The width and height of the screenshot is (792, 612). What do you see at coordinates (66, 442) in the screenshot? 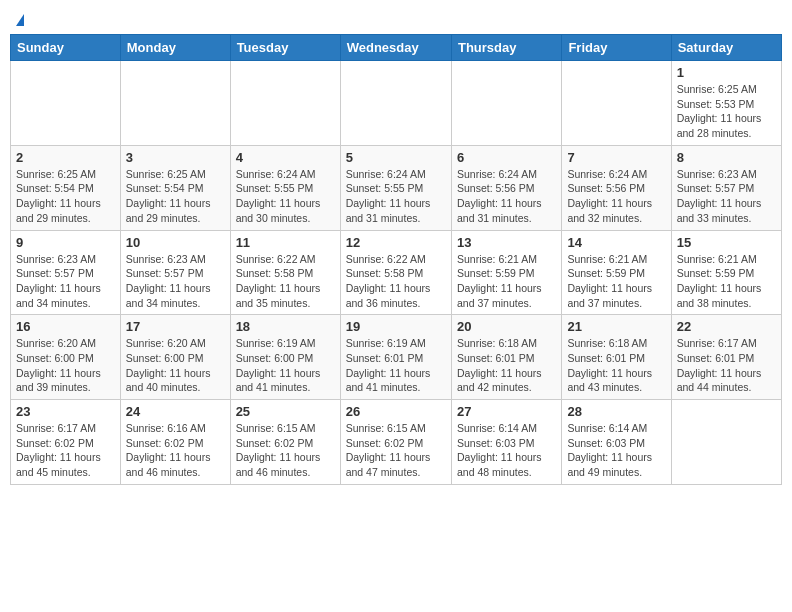
I see `calendar-cell: 23Sunrise: 6:17 AM Sunset: 6:02 PM Dayli…` at bounding box center [66, 442].